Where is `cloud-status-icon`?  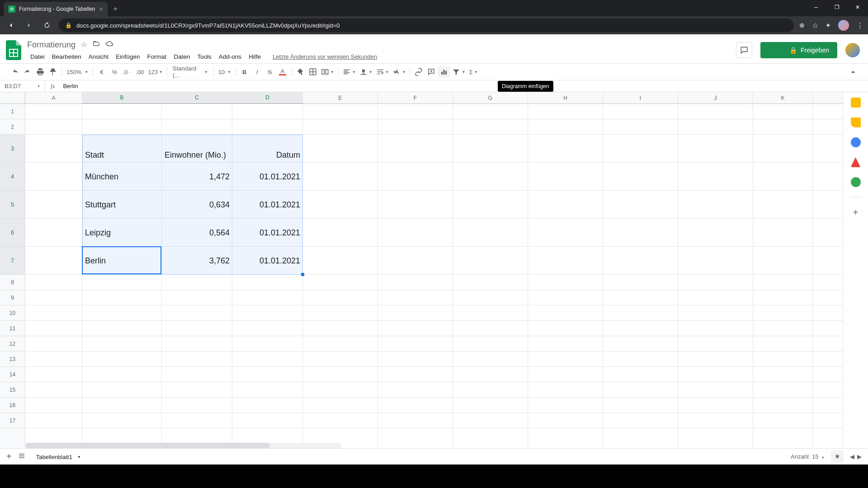
cloud-status-icon is located at coordinates (109, 45).